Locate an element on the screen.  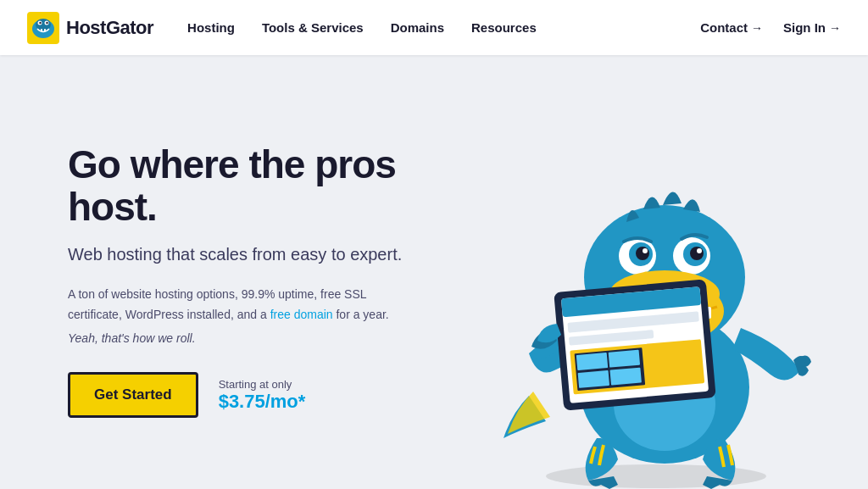
contact-link: Contact → is located at coordinates (732, 27).